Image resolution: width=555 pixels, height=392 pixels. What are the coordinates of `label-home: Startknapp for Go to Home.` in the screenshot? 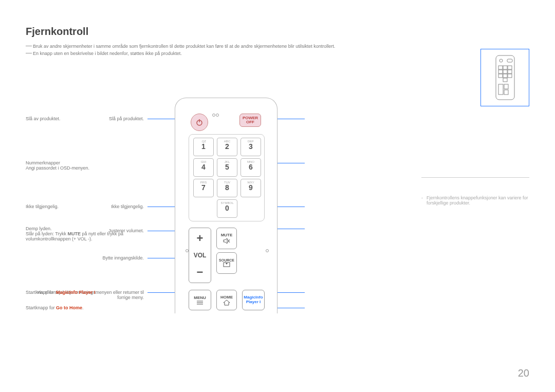 It's located at (87, 308).